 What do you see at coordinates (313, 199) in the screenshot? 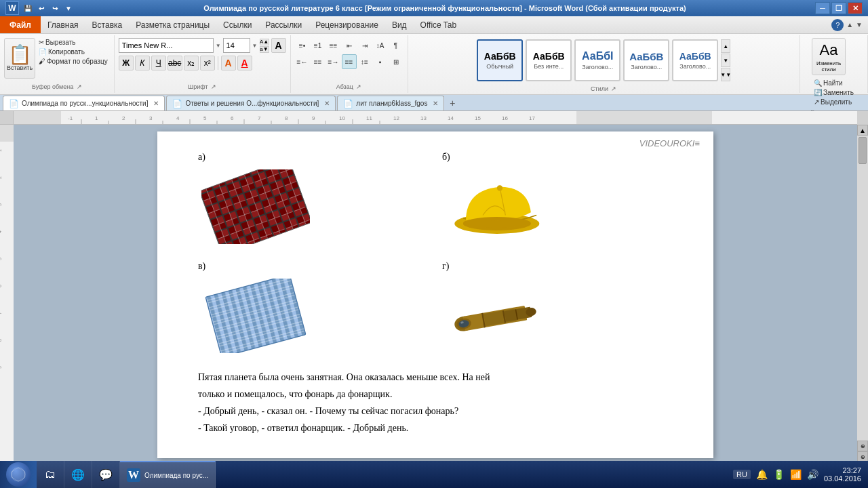
I see `img-cell-a: а)` at bounding box center [313, 199].